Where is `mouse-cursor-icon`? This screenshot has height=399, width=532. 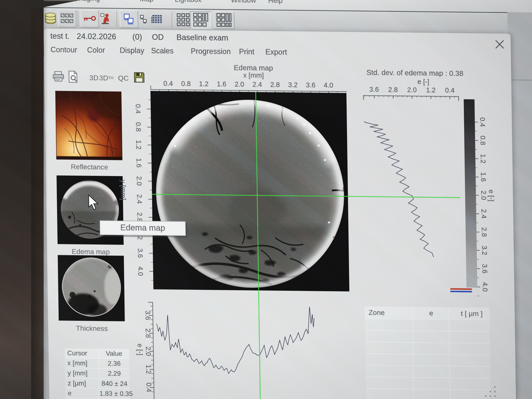
mouse-cursor-icon is located at coordinates (94, 203).